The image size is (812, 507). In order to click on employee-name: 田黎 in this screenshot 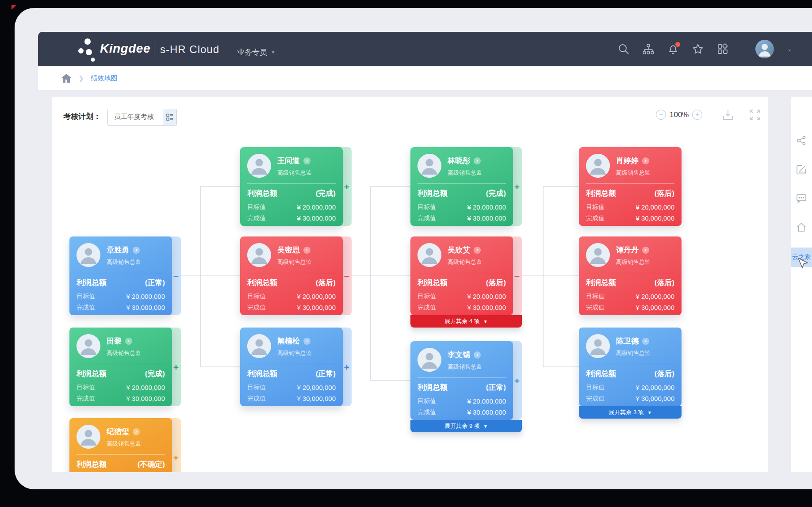, I will do `click(114, 341)`.